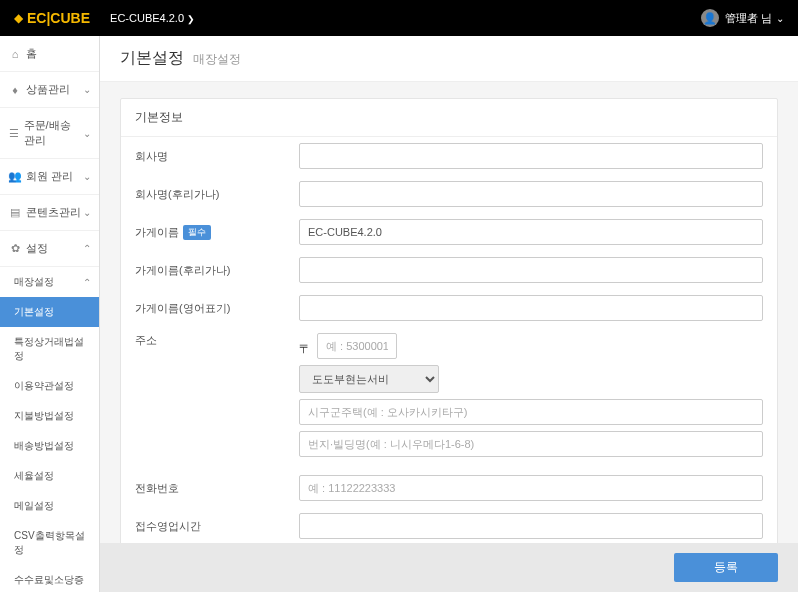 The height and width of the screenshot is (592, 798). Describe the element at coordinates (217, 270) in the screenshot. I see `label-shop-kana: 가게이름(후리가나)` at that location.